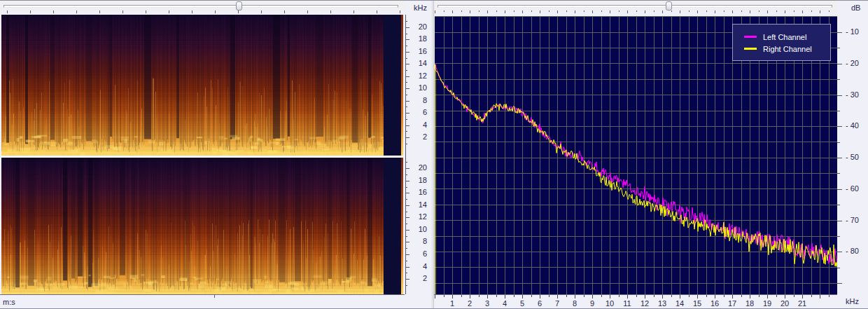 The width and height of the screenshot is (868, 309). I want to click on tick-label: 10, so click(418, 88).